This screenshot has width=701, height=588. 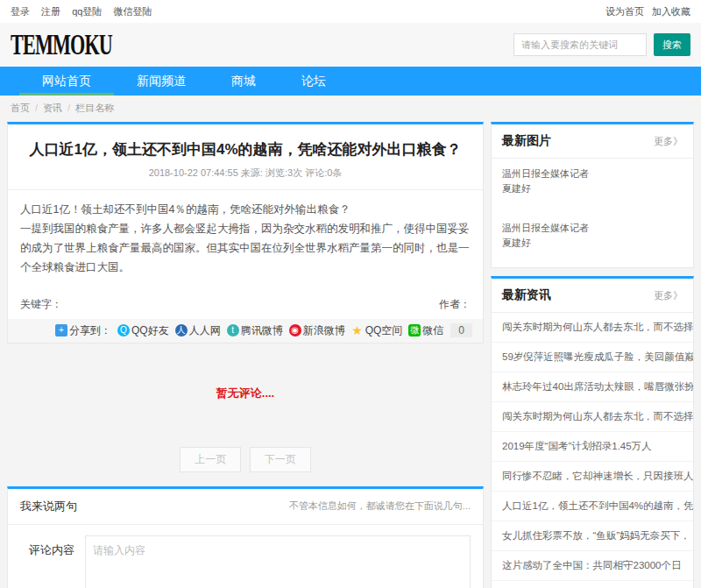 What do you see at coordinates (124, 330) in the screenshot?
I see `qq-friend-icon: Q` at bounding box center [124, 330].